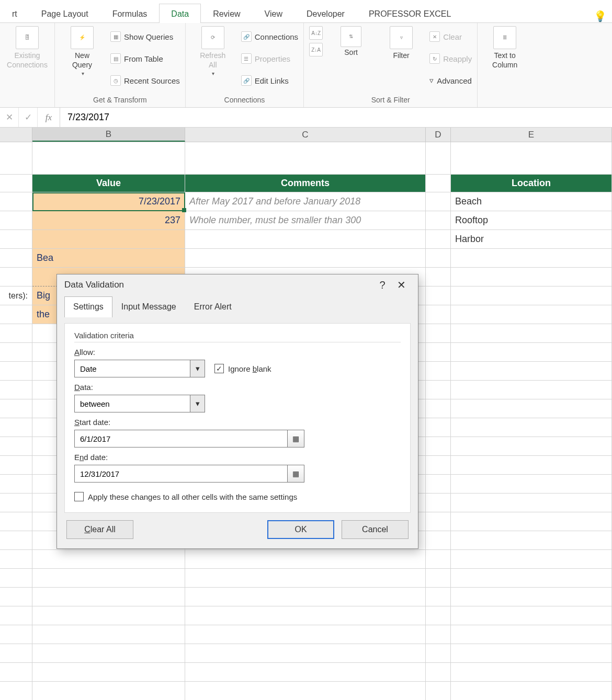  What do you see at coordinates (88, 307) in the screenshot?
I see `tab-settings: Settings` at bounding box center [88, 307].